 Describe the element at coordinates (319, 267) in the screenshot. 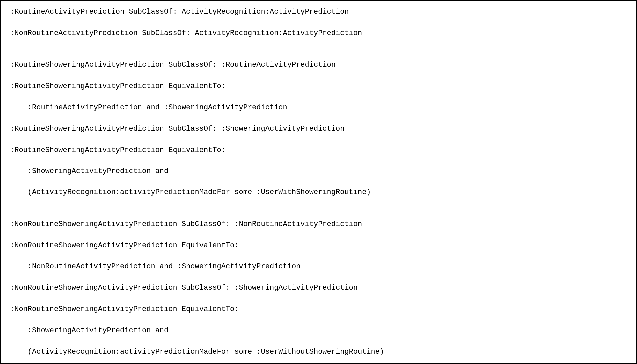

I see `code-line: :NonRoutineActivityPrediction and :Showe…` at that location.